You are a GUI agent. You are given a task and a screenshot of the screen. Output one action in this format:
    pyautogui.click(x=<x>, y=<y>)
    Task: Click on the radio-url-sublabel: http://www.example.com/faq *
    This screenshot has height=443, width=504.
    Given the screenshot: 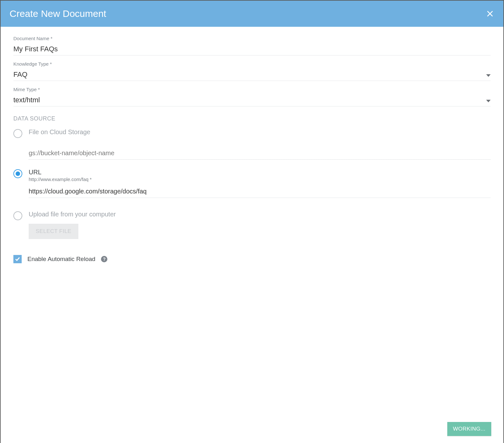 What is the action you would take?
    pyautogui.click(x=260, y=179)
    